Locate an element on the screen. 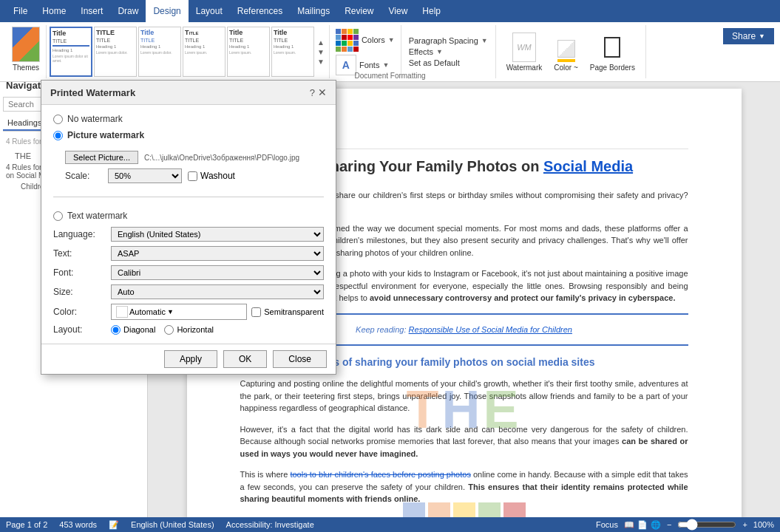 The width and height of the screenshot is (780, 532). watermark-options: No watermark Picture watermark Select Pi… is located at coordinates (189, 225).